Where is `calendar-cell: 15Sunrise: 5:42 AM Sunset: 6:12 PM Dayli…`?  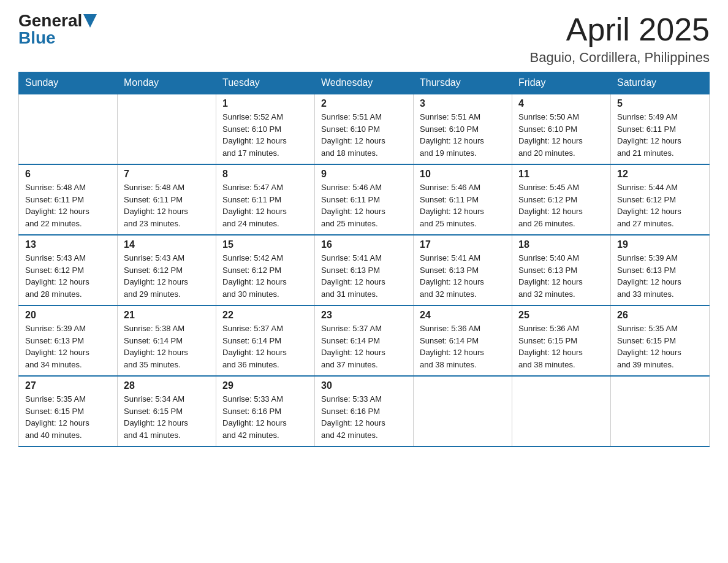 calendar-cell: 15Sunrise: 5:42 AM Sunset: 6:12 PM Dayli… is located at coordinates (266, 270).